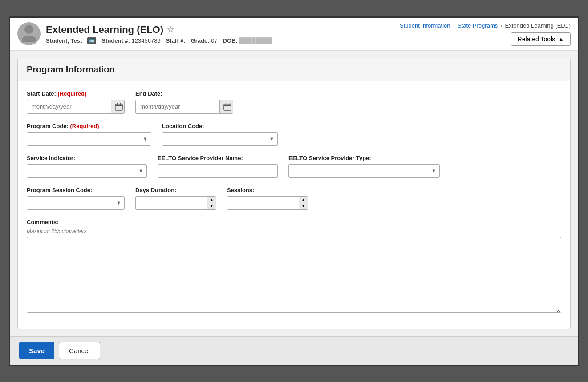  What do you see at coordinates (220, 134) in the screenshot?
I see `location-code-group: Location Code: ▼` at bounding box center [220, 134].